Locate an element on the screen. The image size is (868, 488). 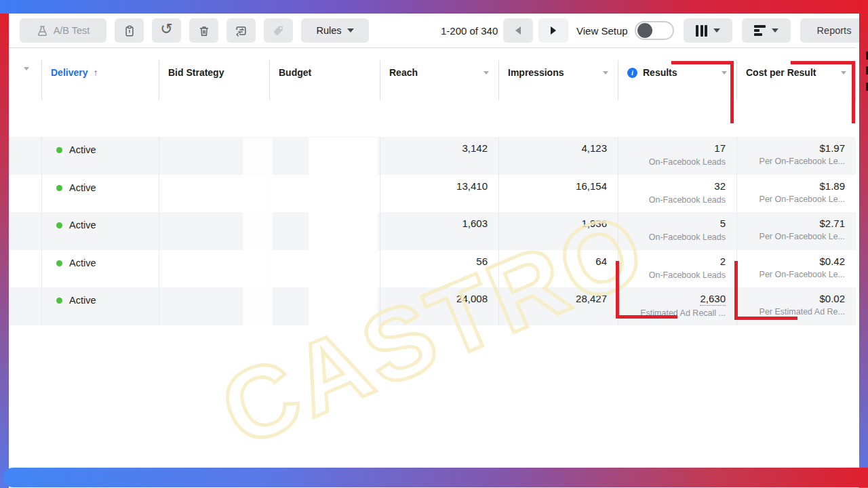
reach-cell: 1,603 is located at coordinates (439, 231).